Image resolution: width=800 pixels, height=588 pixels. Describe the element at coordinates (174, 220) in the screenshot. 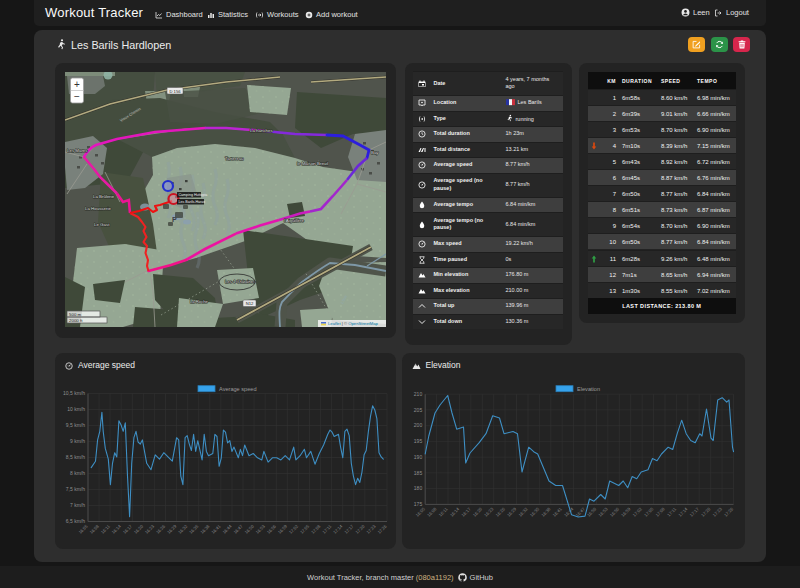

I see `svg-text: P` at that location.